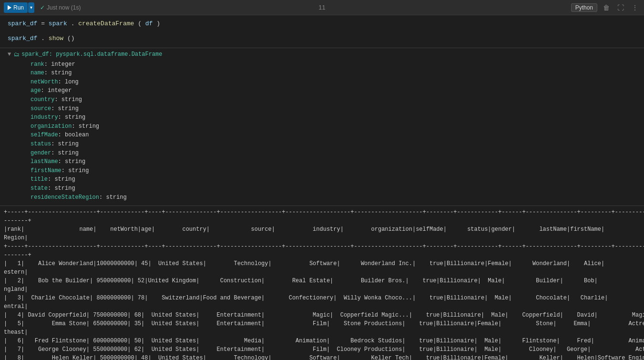  I want to click on run-button: Run, so click(16, 8).